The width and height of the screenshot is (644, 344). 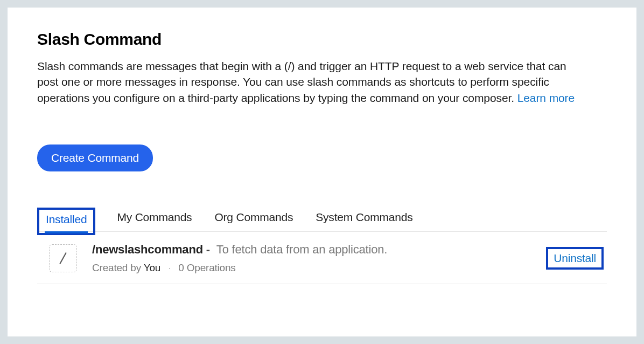 What do you see at coordinates (319, 250) in the screenshot?
I see `command-title: /newslashcommand - To fetch data from an…` at bounding box center [319, 250].